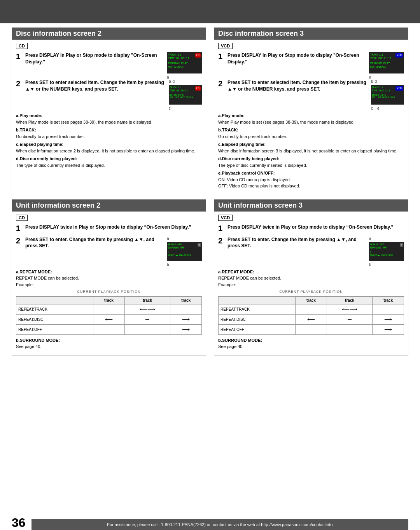 This screenshot has height=530, width=420. Describe the element at coordinates (109, 111) in the screenshot. I see `disc-info-screen-2: Disc information screen 2 CD 1 Press DIS…` at that location.